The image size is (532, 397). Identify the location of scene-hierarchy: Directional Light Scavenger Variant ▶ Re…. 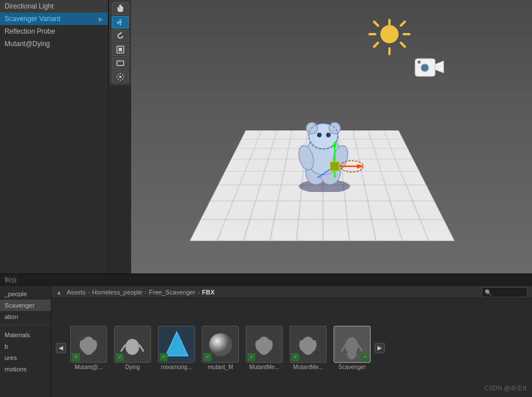
(54, 137).